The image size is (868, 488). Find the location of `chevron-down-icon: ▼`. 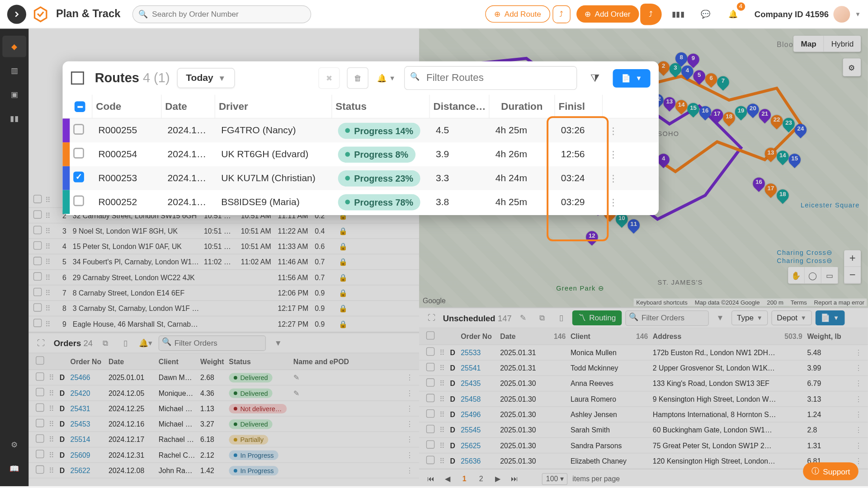

chevron-down-icon: ▼ is located at coordinates (858, 14).